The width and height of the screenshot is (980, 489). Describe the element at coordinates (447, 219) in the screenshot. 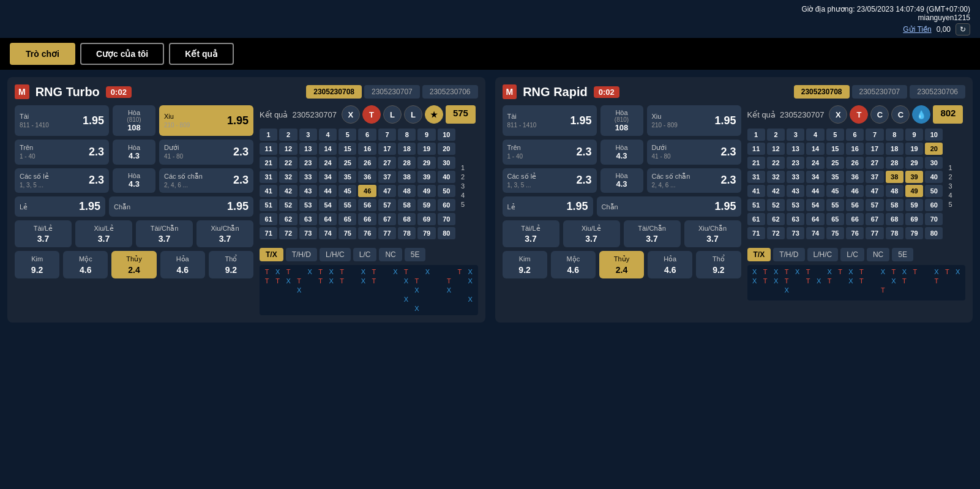

I see `number-btn-70: 70` at that location.